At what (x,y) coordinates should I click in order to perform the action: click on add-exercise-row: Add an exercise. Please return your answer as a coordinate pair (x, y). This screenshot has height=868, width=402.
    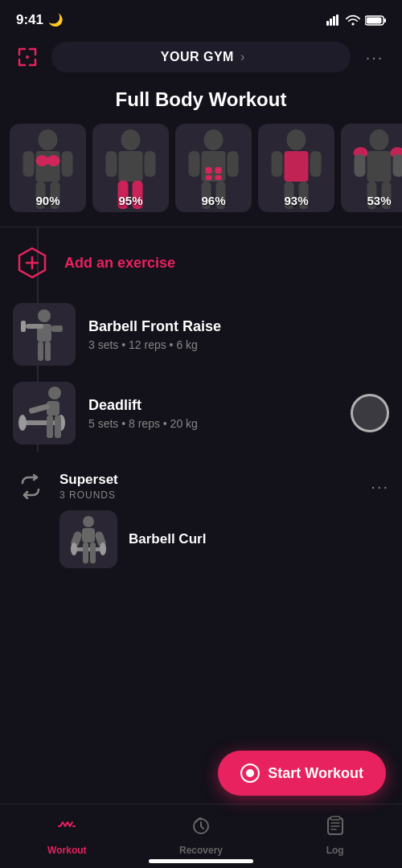
    Looking at the image, I should click on (201, 261).